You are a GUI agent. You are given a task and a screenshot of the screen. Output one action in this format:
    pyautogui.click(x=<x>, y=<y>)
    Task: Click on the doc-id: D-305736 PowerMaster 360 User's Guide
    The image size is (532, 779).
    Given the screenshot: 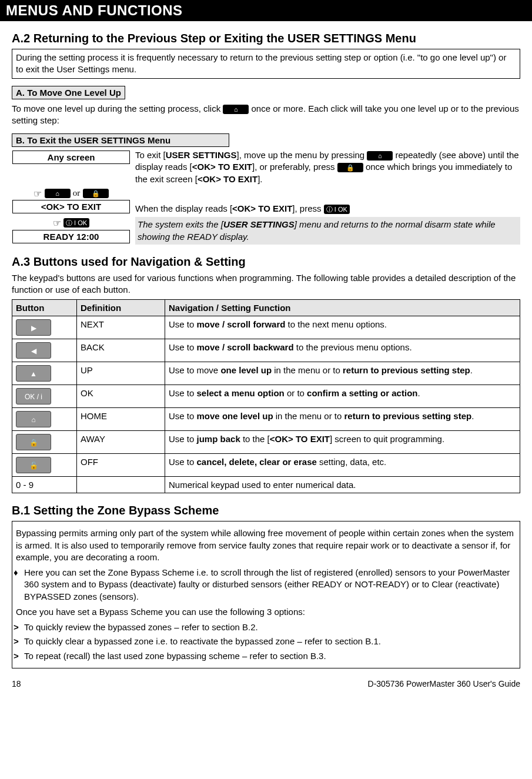 What is the action you would take?
    pyautogui.click(x=444, y=684)
    